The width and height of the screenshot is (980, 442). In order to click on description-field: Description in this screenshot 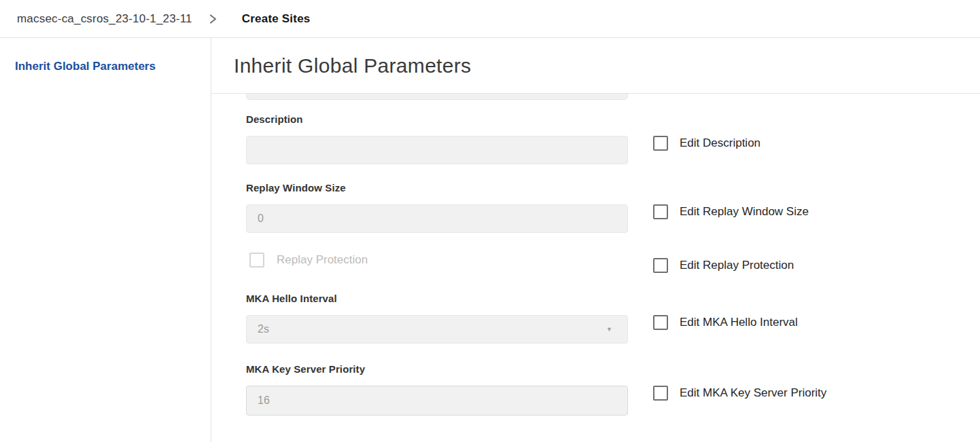, I will do `click(437, 139)`.